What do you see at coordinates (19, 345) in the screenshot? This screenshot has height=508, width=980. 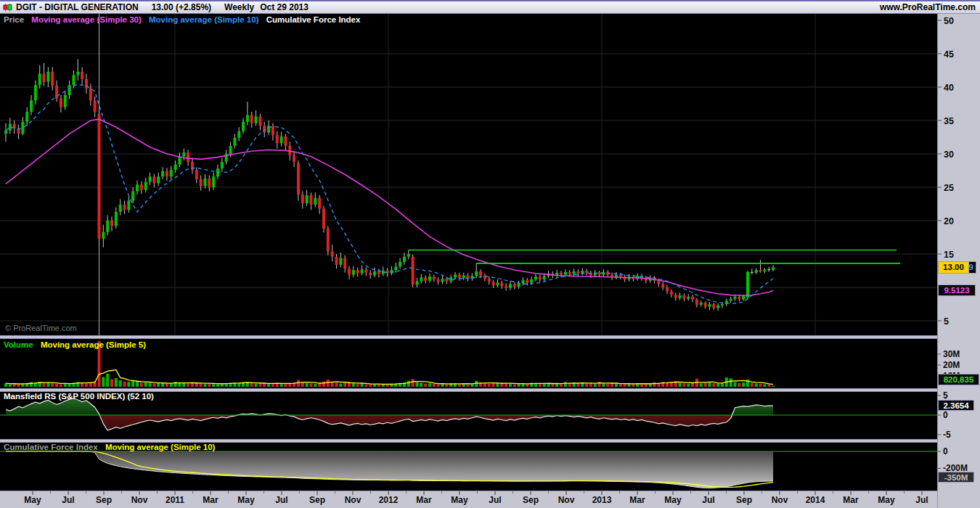 I see `volume-title: Volume` at bounding box center [19, 345].